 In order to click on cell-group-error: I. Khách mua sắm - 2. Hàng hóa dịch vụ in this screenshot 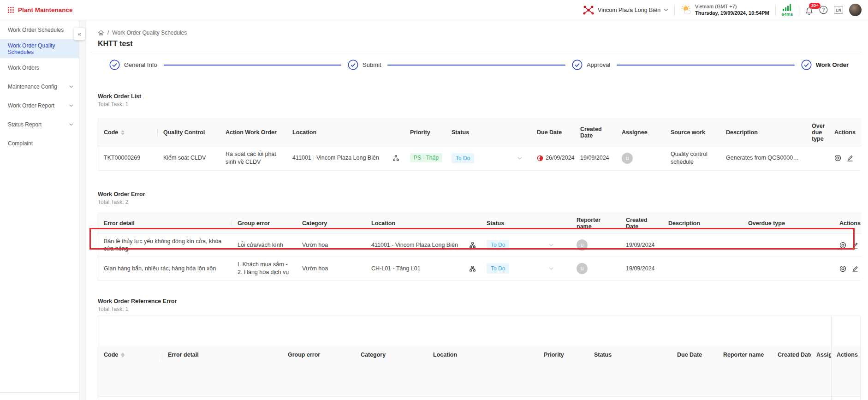, I will do `click(319, 398)`.